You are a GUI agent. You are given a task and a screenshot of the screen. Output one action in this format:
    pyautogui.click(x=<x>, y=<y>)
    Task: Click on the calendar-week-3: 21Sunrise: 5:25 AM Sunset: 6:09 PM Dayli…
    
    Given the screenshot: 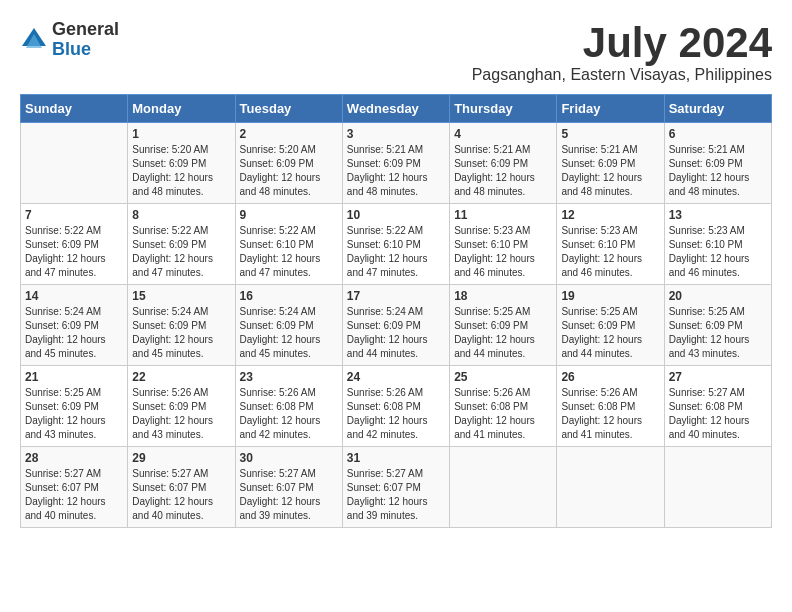 What is the action you would take?
    pyautogui.click(x=396, y=406)
    